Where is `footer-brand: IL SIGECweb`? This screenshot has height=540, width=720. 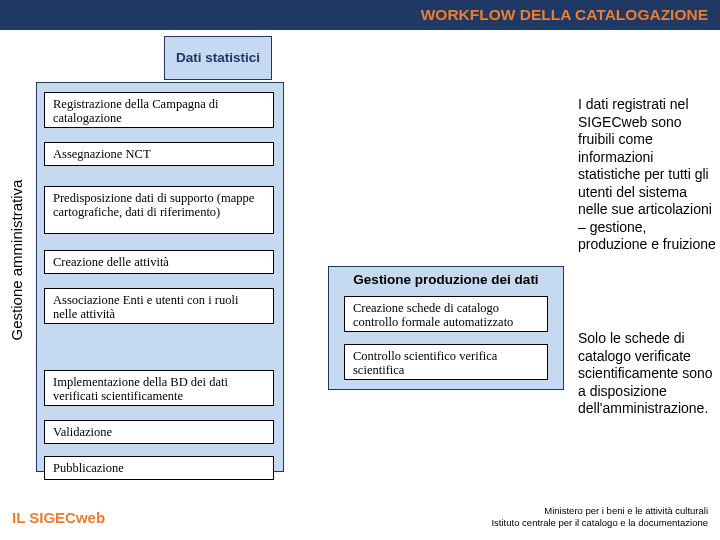 footer-brand: IL SIGECweb is located at coordinates (58, 518).